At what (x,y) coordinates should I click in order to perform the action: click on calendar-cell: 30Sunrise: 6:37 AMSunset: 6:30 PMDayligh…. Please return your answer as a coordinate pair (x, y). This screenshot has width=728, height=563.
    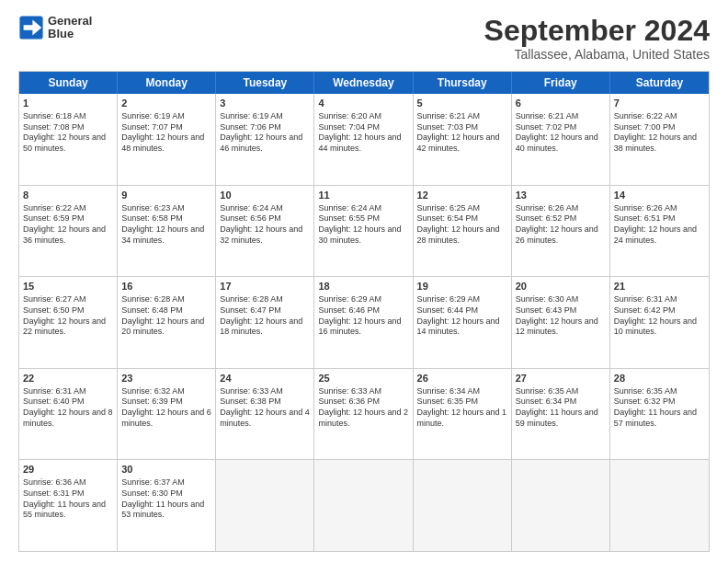
    Looking at the image, I should click on (167, 506).